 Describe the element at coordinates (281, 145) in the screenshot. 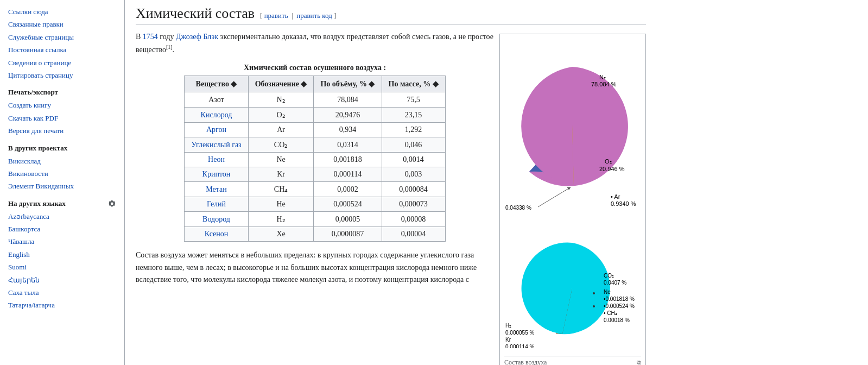

I see `formula-cell: CO₂` at that location.